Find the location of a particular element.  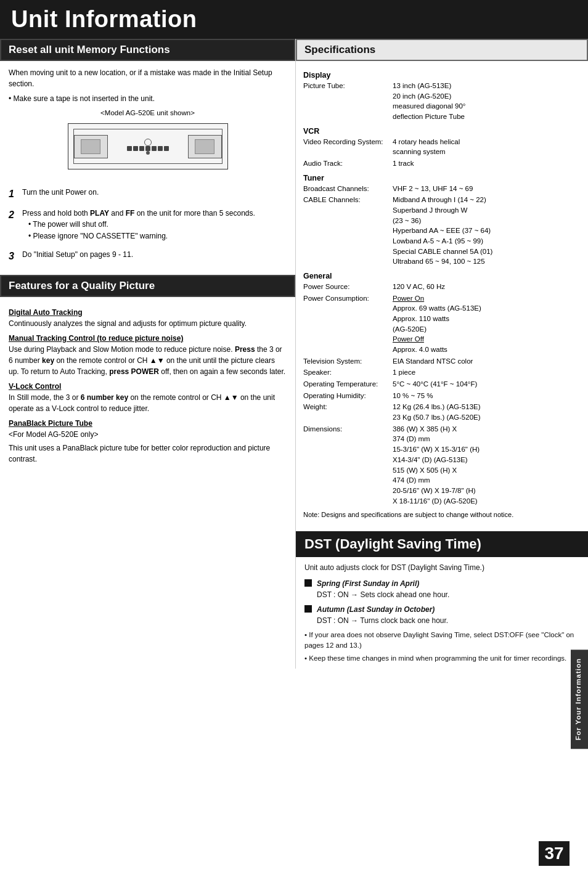

vcr-mid is located at coordinates (148, 147).